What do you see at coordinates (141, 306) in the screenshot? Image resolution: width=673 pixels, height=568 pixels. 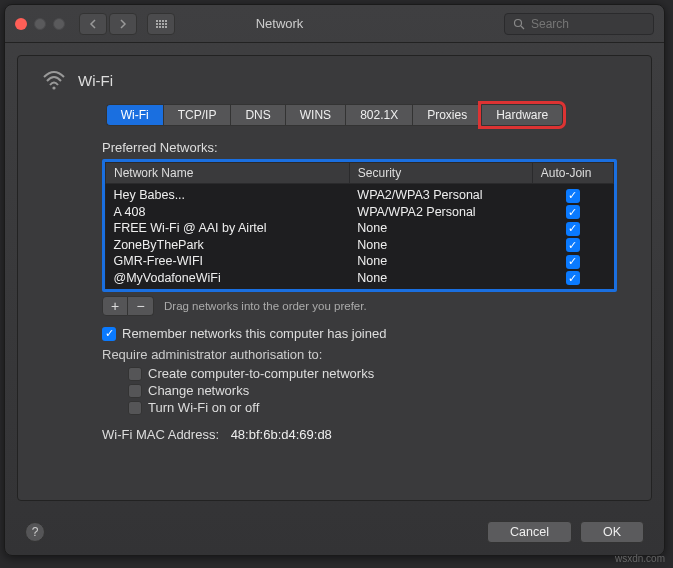 I see `remove-network-button: −` at bounding box center [141, 306].